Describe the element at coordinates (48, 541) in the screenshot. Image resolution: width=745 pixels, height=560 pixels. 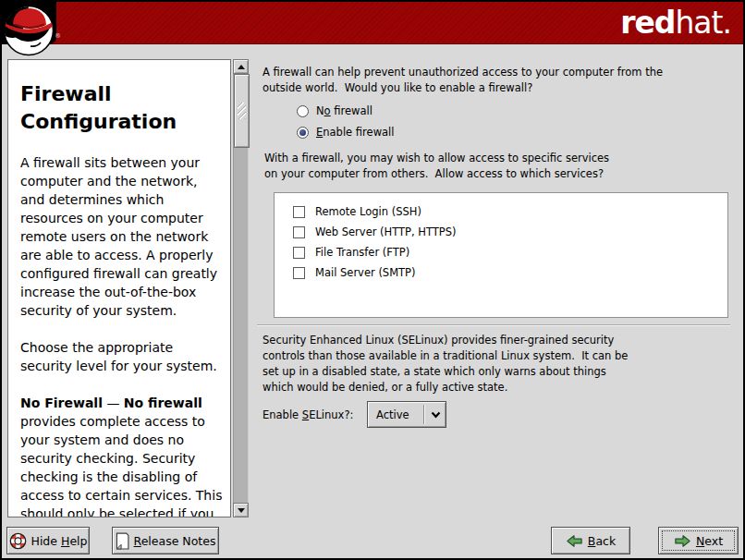
I see `hide-help-button: Hide Help` at that location.